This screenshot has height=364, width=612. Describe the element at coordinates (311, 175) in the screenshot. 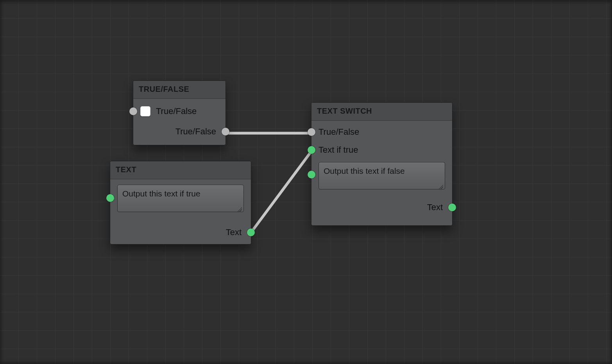

I see `input-port-text-false` at that location.